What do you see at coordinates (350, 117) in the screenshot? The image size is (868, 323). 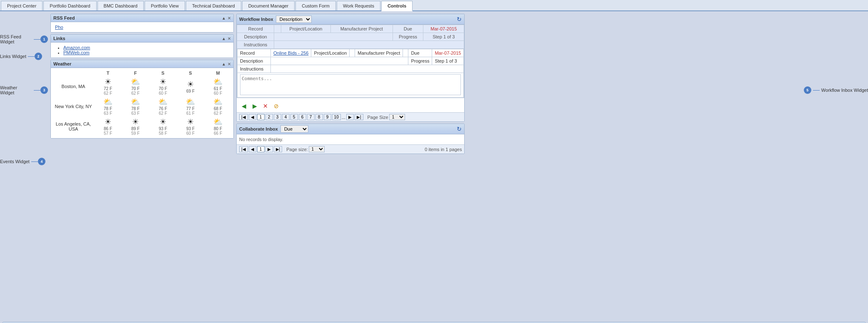 I see `workflow-pagination: |◀ ◀ 1 2 3 4 5 6 7 8 9 10 ... ▶` at bounding box center [350, 117].